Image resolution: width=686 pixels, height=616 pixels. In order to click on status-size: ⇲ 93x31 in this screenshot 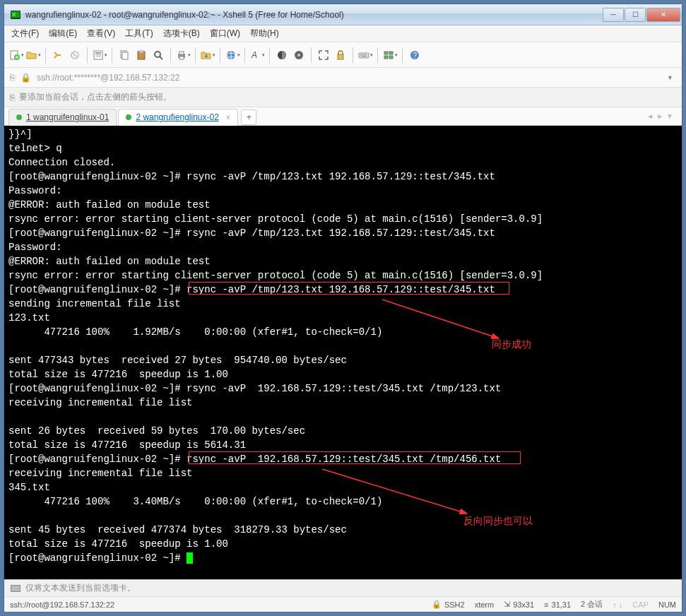, I will do `click(519, 605)`.